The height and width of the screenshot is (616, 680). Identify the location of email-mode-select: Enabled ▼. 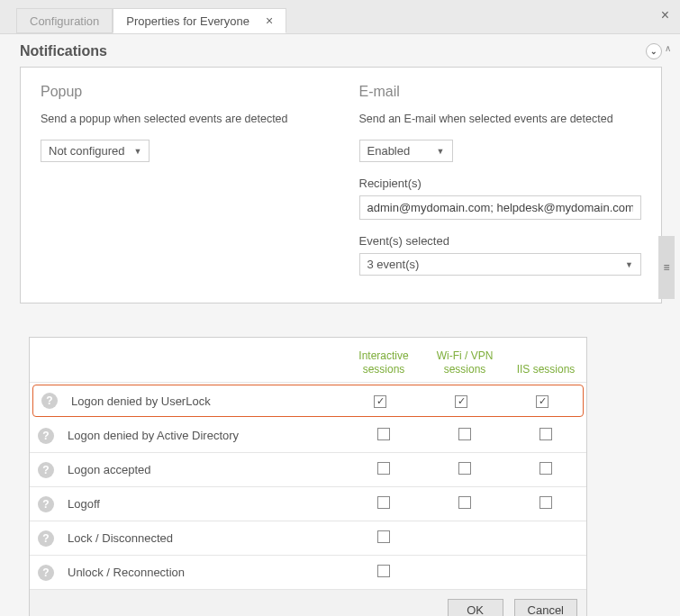
(406, 151).